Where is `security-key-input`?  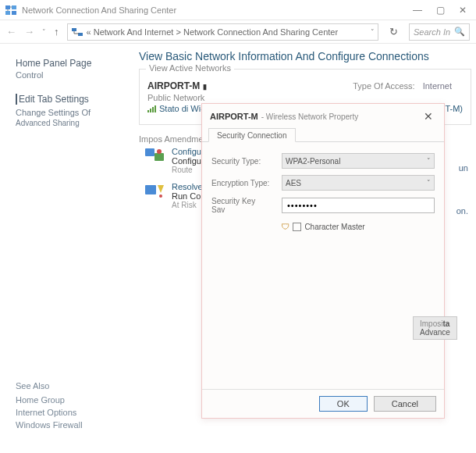
security-key-input is located at coordinates (358, 205).